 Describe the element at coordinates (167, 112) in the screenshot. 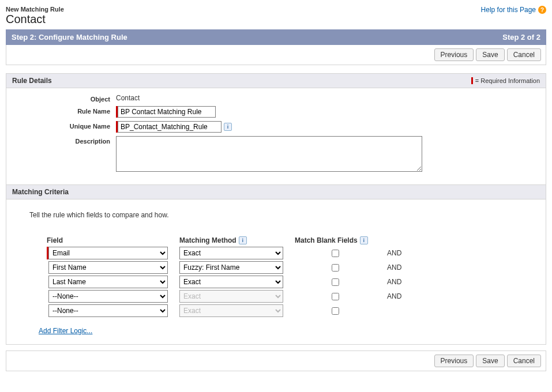

I see `rule-name-input` at that location.